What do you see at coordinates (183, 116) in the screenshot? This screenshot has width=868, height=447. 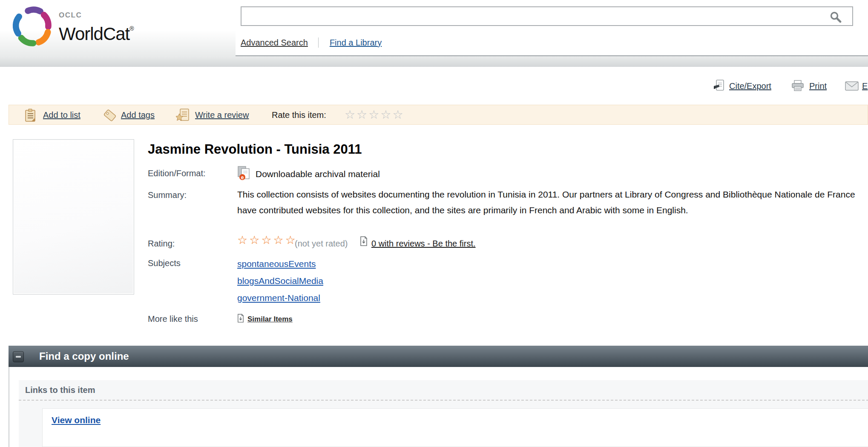 I see `write-review-icon` at bounding box center [183, 116].